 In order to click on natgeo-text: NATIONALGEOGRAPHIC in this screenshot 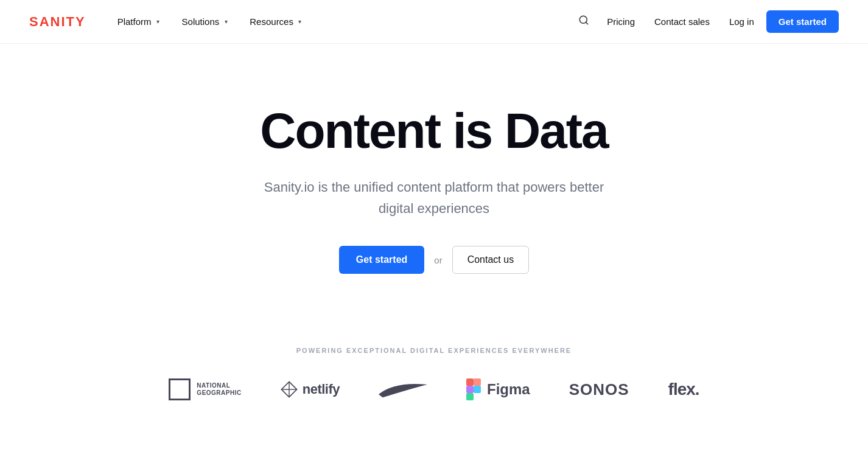, I will do `click(219, 389)`.